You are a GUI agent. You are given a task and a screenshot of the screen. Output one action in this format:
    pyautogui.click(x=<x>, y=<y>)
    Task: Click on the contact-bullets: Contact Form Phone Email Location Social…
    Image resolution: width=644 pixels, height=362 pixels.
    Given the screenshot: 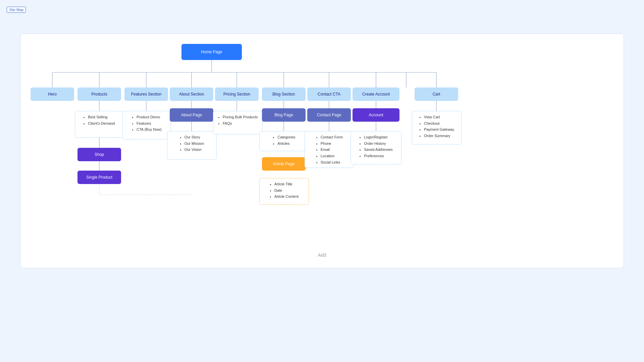 What is the action you would take?
    pyautogui.click(x=329, y=149)
    